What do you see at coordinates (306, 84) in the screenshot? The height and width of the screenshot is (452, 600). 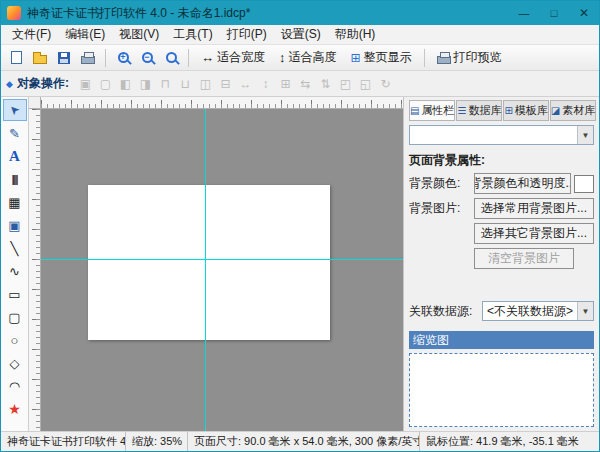 I see `space-horizontal-icon: ⇆` at bounding box center [306, 84].